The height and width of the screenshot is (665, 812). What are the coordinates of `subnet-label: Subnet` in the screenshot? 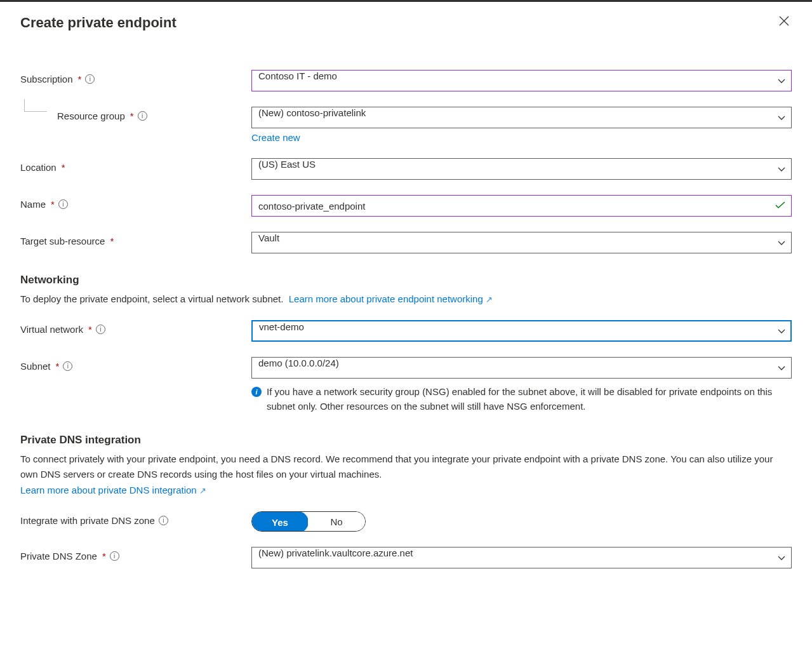 It's located at (36, 366).